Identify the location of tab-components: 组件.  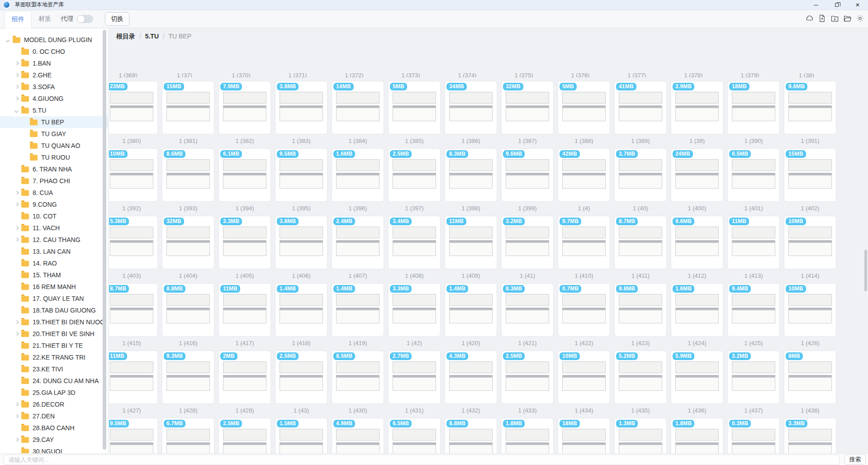
(18, 19).